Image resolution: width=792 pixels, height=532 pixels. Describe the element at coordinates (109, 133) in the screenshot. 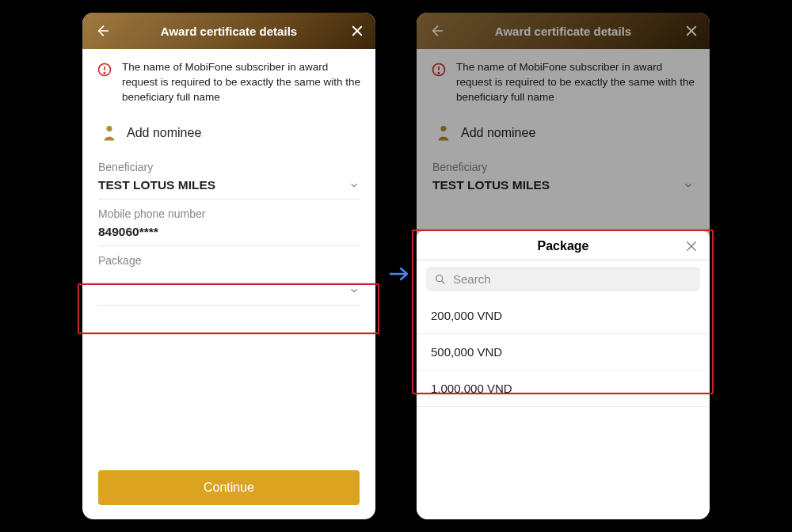

I see `person-icon` at that location.